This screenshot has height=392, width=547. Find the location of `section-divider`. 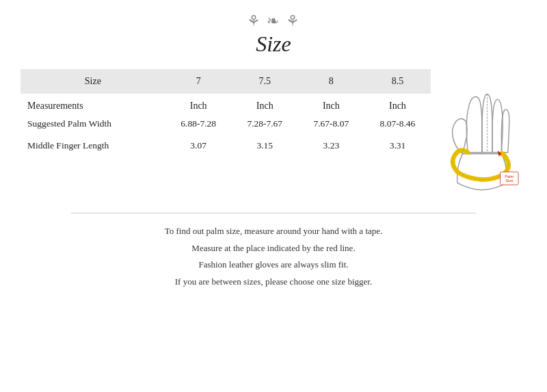

section-divider is located at coordinates (274, 213).